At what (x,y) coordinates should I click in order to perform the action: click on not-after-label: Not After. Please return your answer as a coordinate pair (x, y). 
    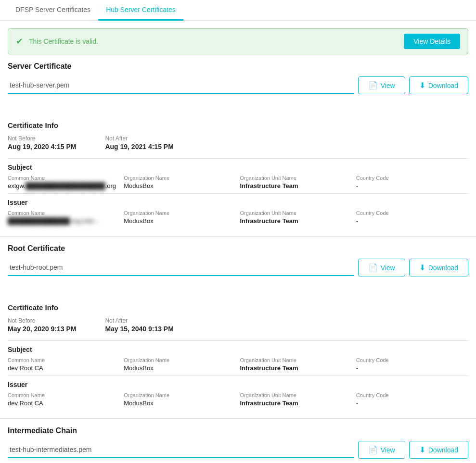
    Looking at the image, I should click on (139, 138).